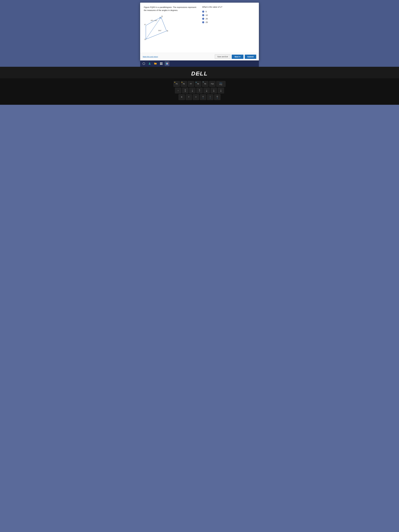 Image resolution: width=399 pixels, height=532 pixels. Describe the element at coordinates (167, 31) in the screenshot. I see `svg-text: R` at that location.